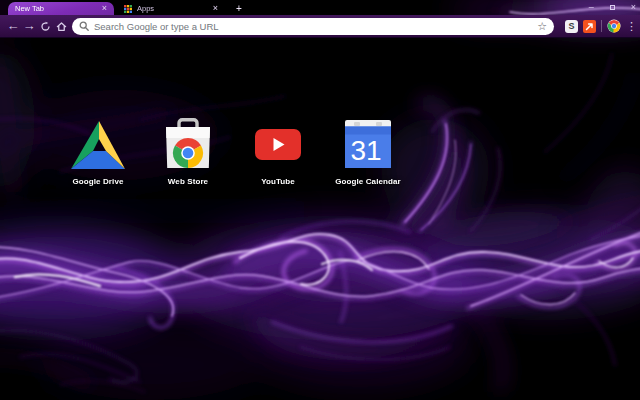  I want to click on address-bar-placeholder: Search Google or type a URL, so click(316, 26).